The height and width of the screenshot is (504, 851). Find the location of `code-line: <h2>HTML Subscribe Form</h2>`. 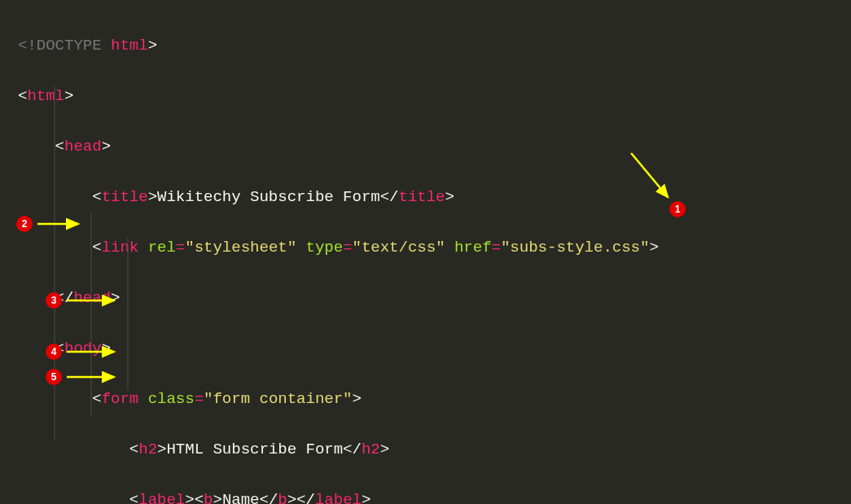

code-line: <h2>HTML Subscribe Form</h2> is located at coordinates (435, 449).